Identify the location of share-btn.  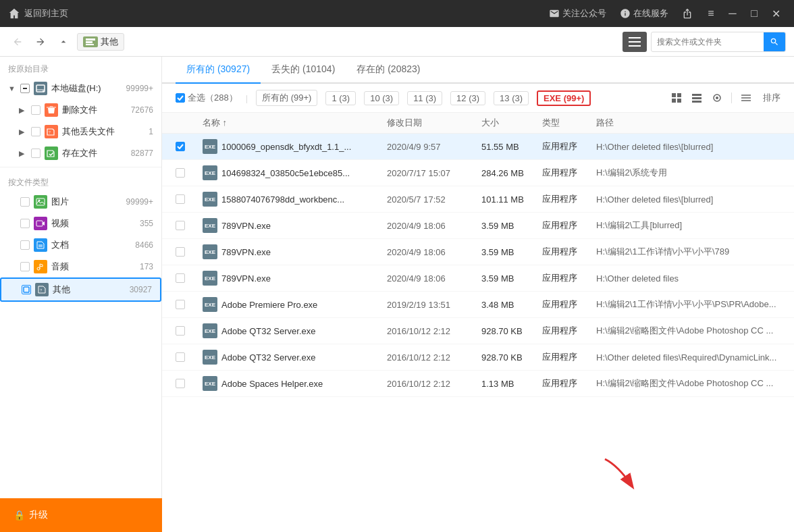
(687, 14).